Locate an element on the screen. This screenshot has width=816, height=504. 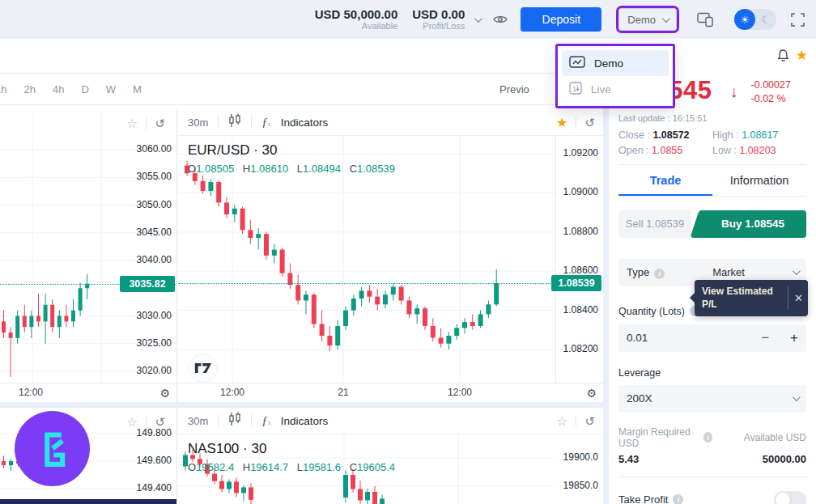
ohlc-l-label: L is located at coordinates (300, 468).